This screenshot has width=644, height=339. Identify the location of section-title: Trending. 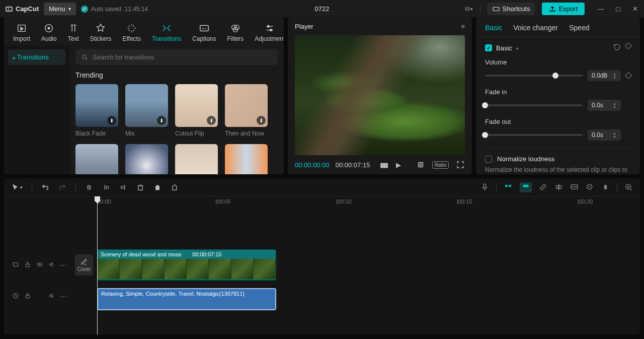
(177, 75).